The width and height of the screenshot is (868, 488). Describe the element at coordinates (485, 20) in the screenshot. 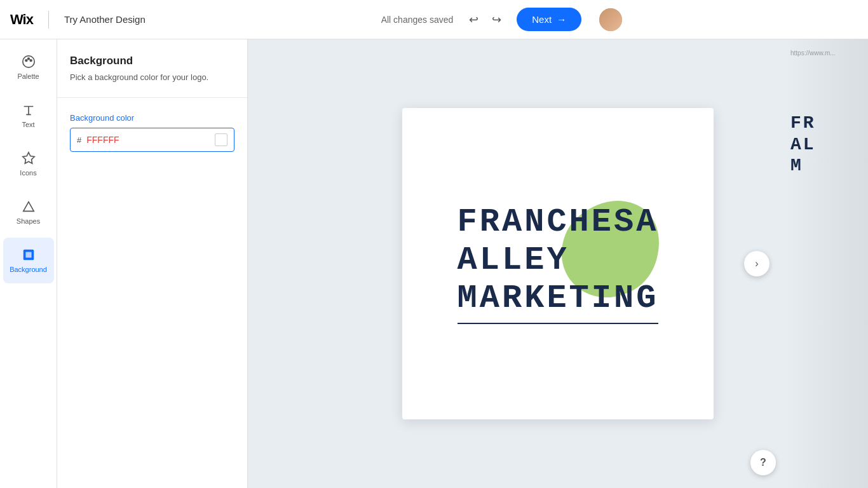

I see `undo-redo-group: ↩ ↪` at that location.